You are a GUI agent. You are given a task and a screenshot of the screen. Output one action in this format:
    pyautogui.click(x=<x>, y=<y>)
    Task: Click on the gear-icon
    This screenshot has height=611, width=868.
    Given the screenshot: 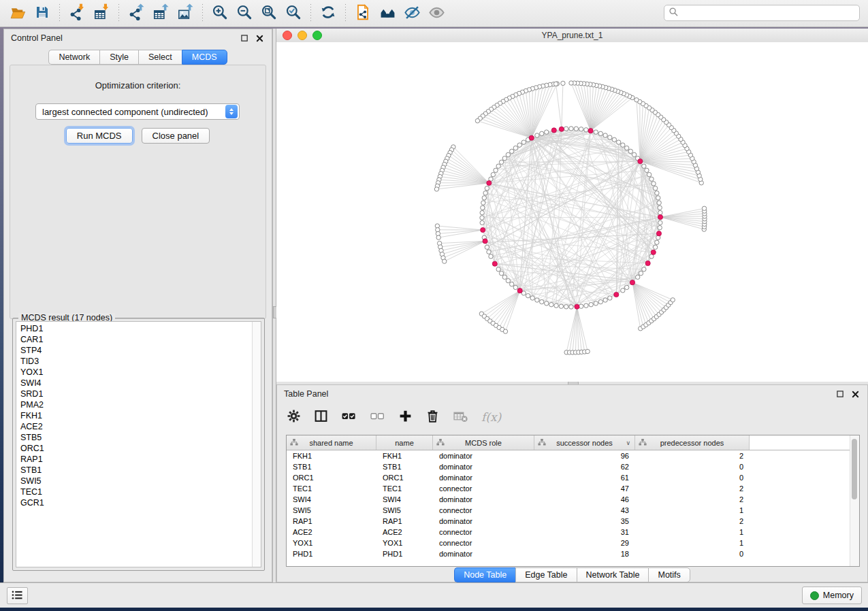 What is the action you would take?
    pyautogui.click(x=294, y=417)
    